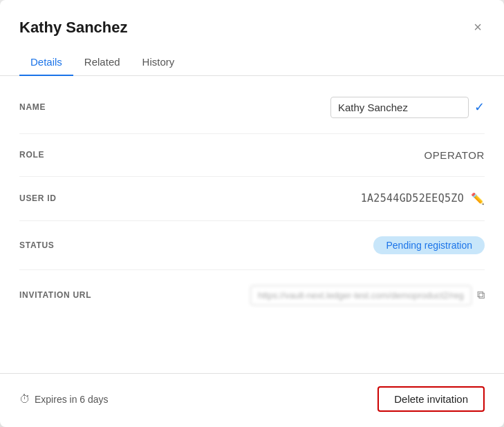 The width and height of the screenshot is (504, 427). Describe the element at coordinates (73, 28) in the screenshot. I see `modal-title: Kathy Sanchez` at that location.